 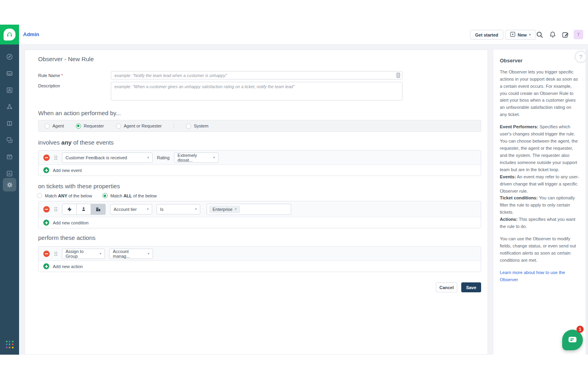 I want to click on knowledge-base-book-icon, so click(x=10, y=124).